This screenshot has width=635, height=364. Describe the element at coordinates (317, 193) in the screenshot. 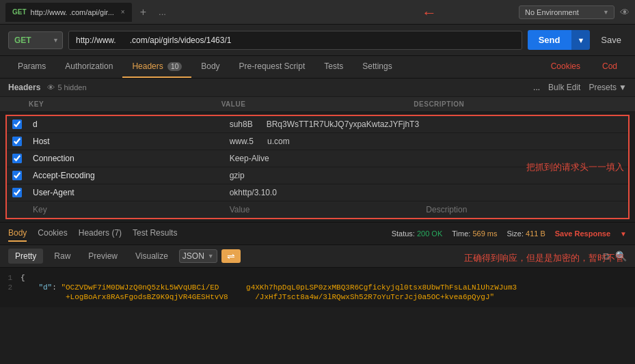

I see `table-row: User-Agent okhttp/3.10.0` at that location.